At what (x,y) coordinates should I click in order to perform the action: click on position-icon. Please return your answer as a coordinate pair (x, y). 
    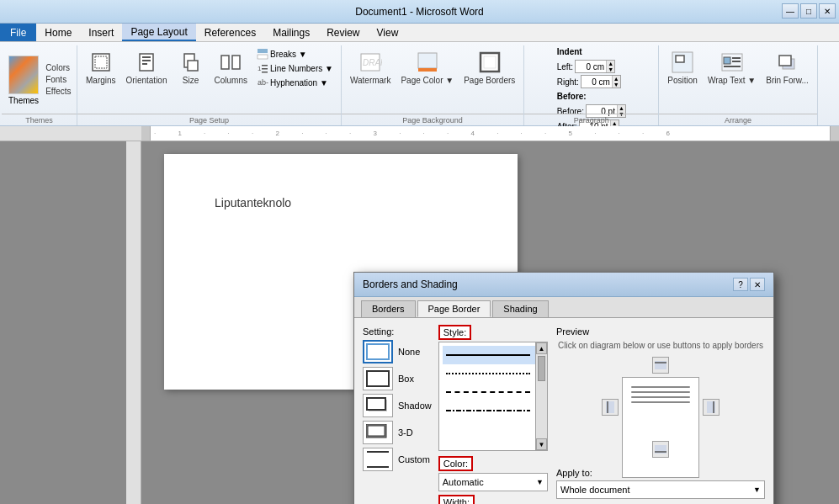
    Looking at the image, I should click on (682, 62).